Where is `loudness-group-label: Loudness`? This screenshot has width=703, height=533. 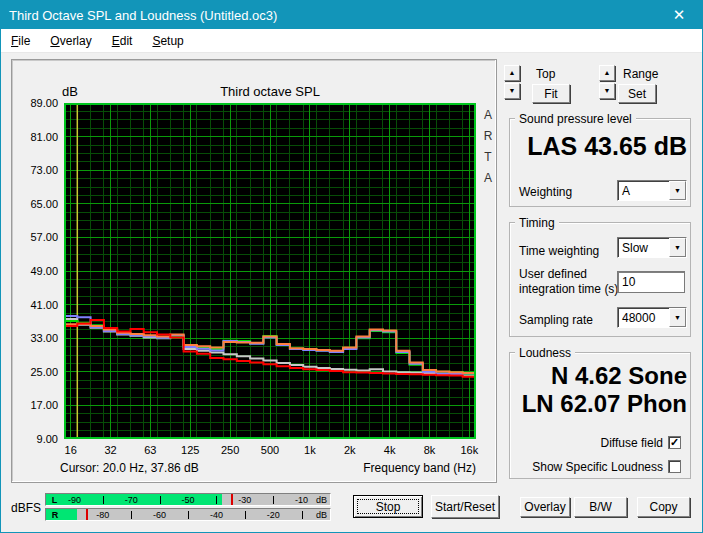 loudness-group-label: Loudness is located at coordinates (545, 353).